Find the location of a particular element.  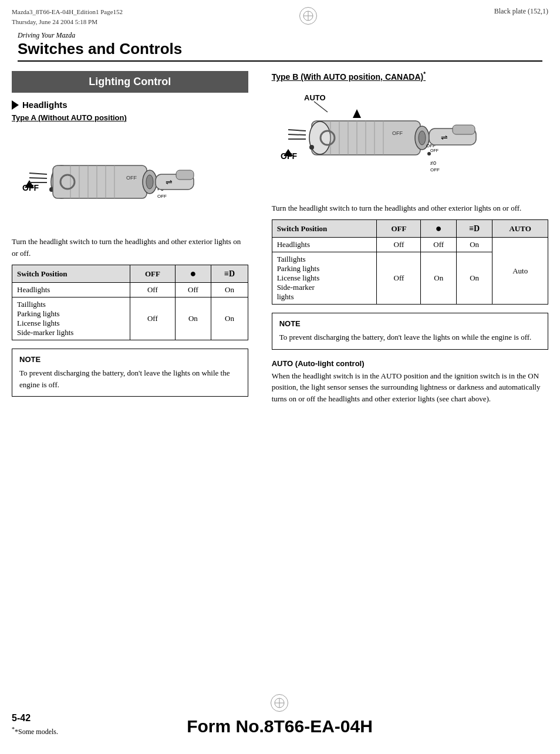

note-text-b: To prevent discharging the battery, don'… is located at coordinates (410, 337).